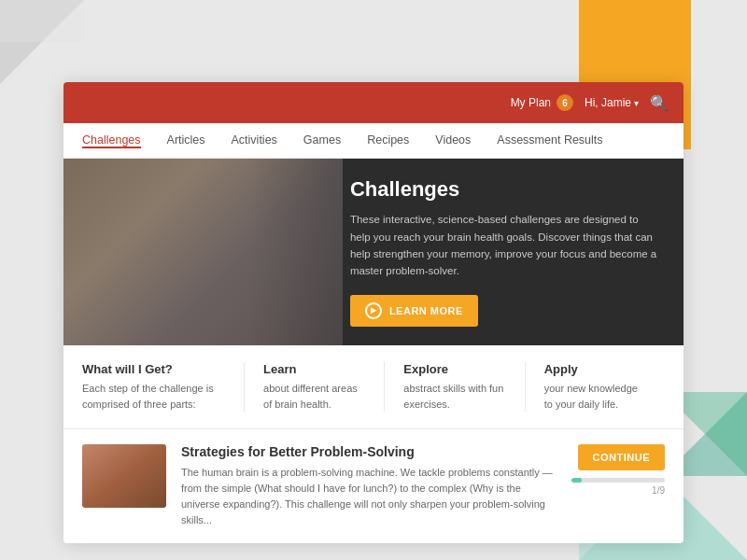 The width and height of the screenshot is (747, 560). What do you see at coordinates (187, 141) in the screenshot?
I see `nav-item-articles: Articles` at bounding box center [187, 141].